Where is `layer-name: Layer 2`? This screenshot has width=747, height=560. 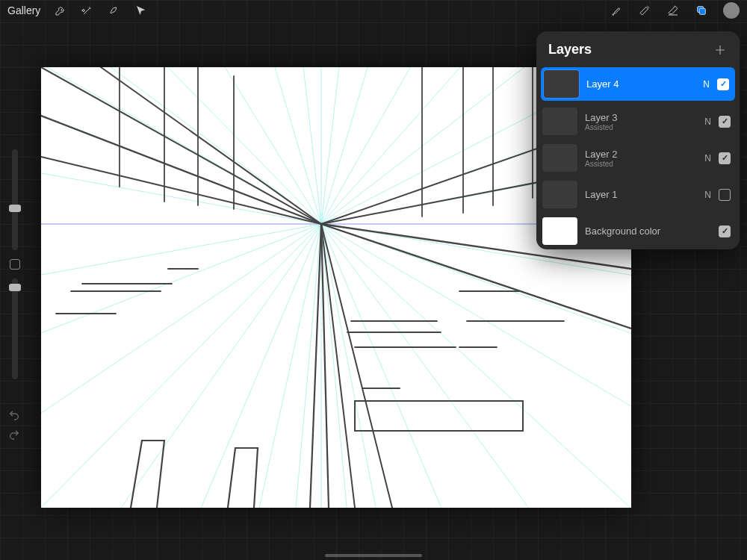
layer-name: Layer 2 is located at coordinates (641, 154).